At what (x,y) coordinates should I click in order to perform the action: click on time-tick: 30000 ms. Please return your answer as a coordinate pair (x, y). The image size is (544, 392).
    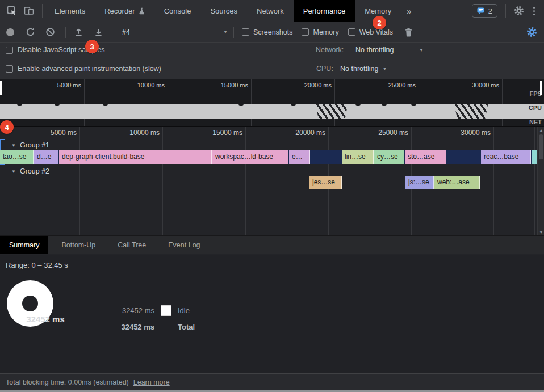
    Looking at the image, I should click on (476, 133).